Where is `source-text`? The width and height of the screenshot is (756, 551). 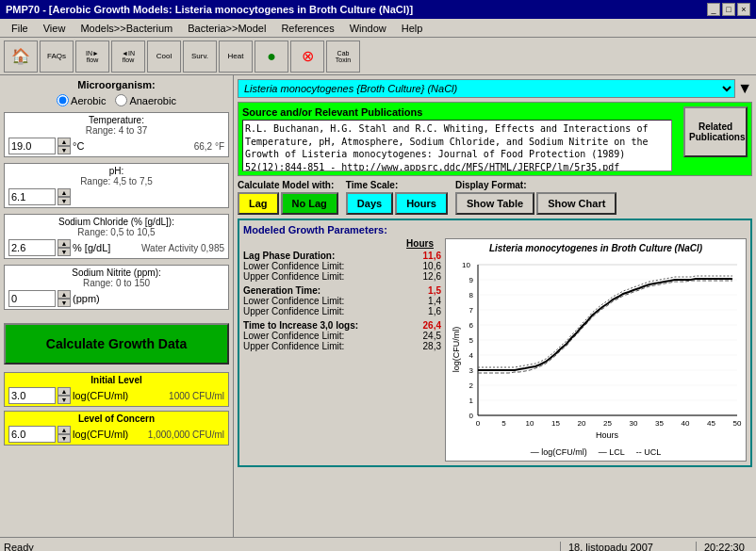 source-text is located at coordinates (457, 145).